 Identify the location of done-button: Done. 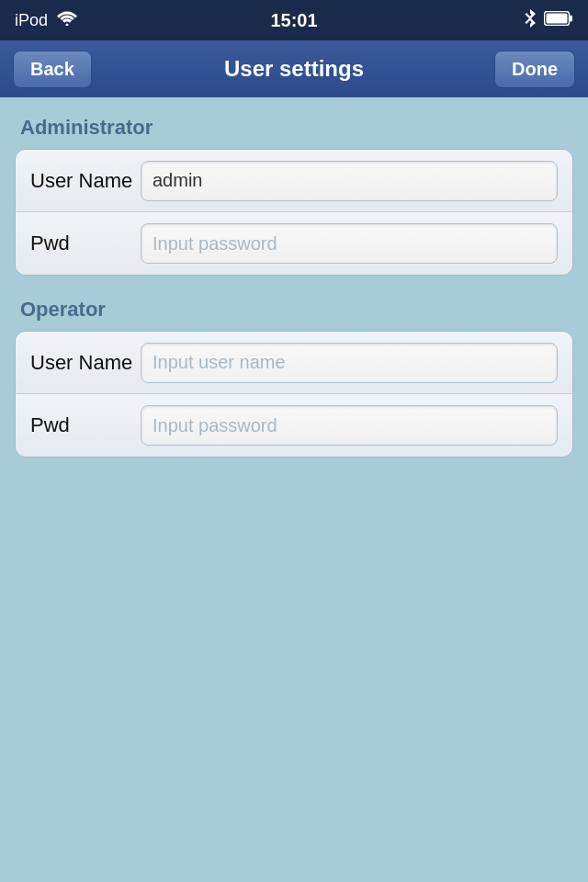
(535, 70).